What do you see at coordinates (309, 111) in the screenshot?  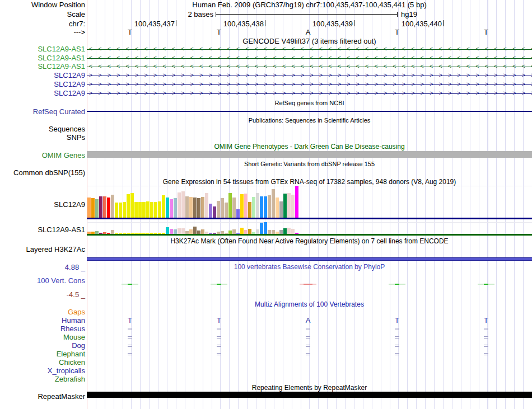 I see `refseq-curated-gene-line` at bounding box center [309, 111].